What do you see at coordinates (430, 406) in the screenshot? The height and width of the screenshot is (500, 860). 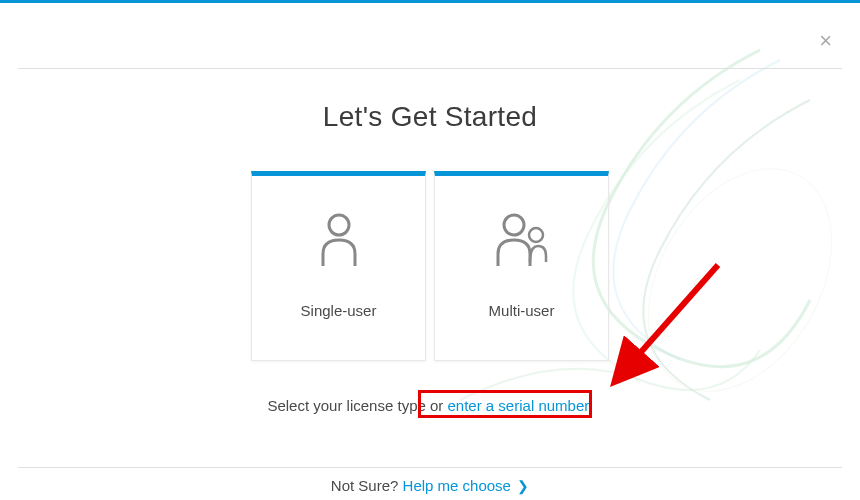 I see `license-prompt: Select your license type or enter a seri…` at bounding box center [430, 406].